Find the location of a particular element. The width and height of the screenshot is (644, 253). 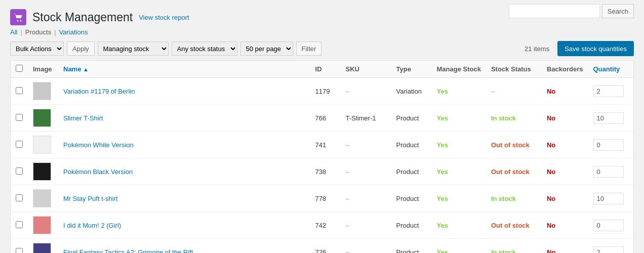

th-stock-status: Stock Status is located at coordinates (514, 69).